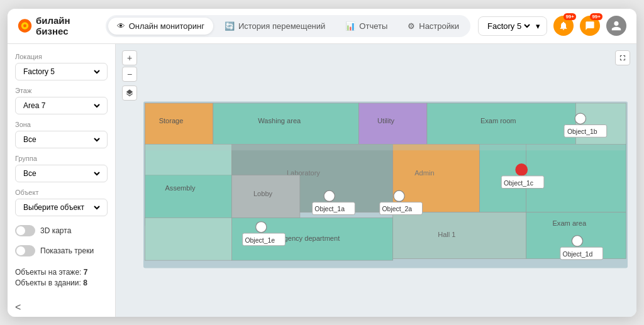 This screenshot has height=325, width=644. Describe the element at coordinates (130, 75) in the screenshot. I see `map-controls: + −` at that location.